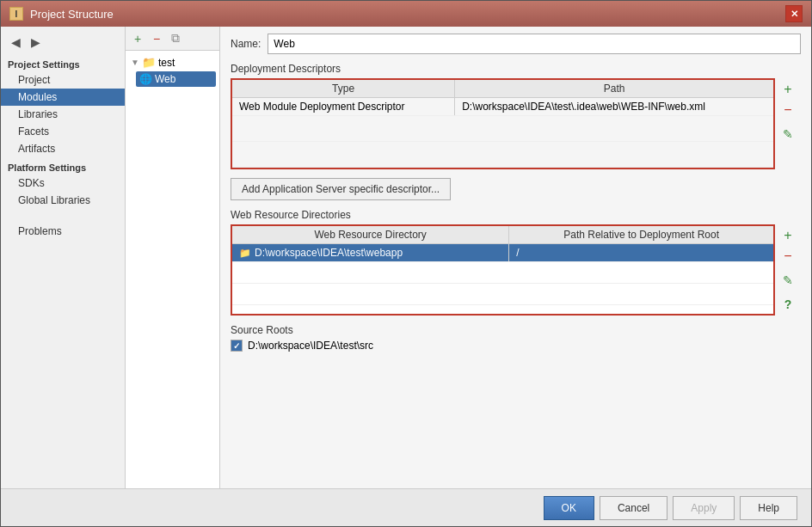 This screenshot has height=527, width=812. What do you see at coordinates (633, 508) in the screenshot?
I see `cancel-button: Cancel` at bounding box center [633, 508].